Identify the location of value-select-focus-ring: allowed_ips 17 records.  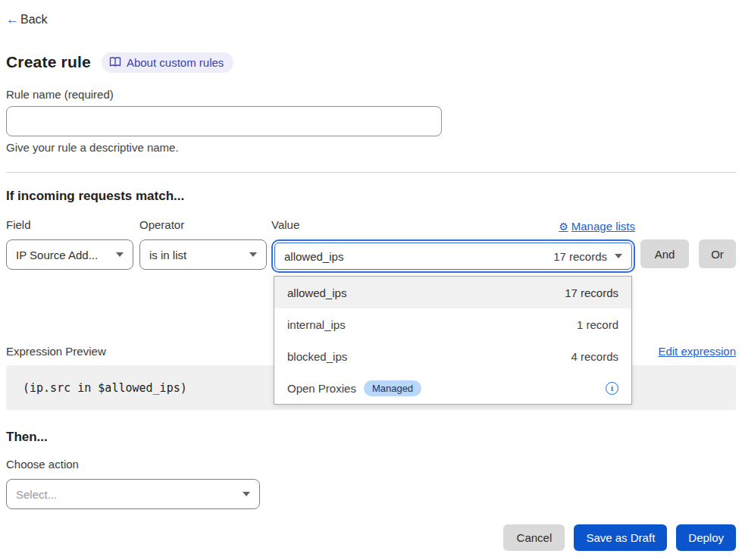
(453, 256).